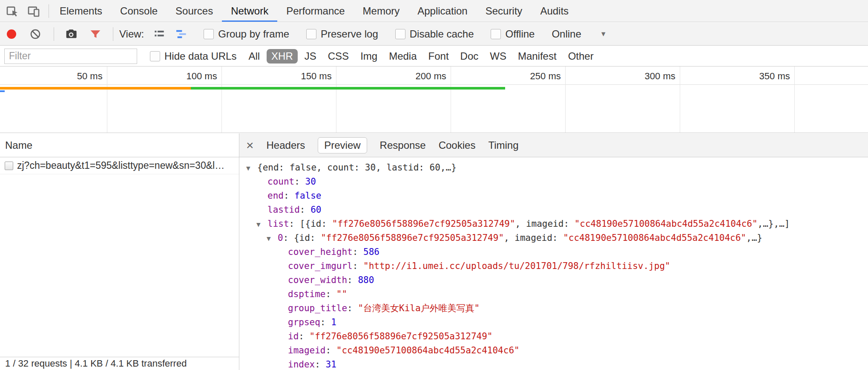  Describe the element at coordinates (442, 34) in the screenshot. I see `disable-cache-label: Disable cache` at that location.